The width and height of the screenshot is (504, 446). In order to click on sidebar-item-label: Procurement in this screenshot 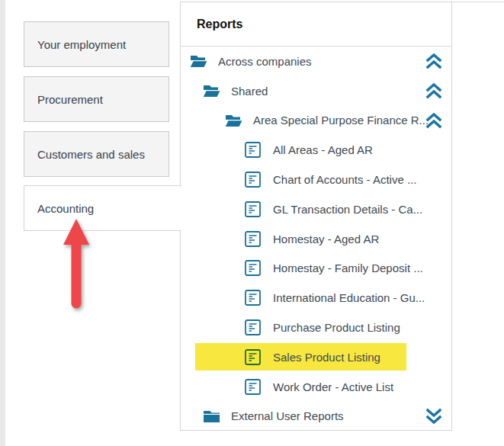, I will do `click(70, 99)`.